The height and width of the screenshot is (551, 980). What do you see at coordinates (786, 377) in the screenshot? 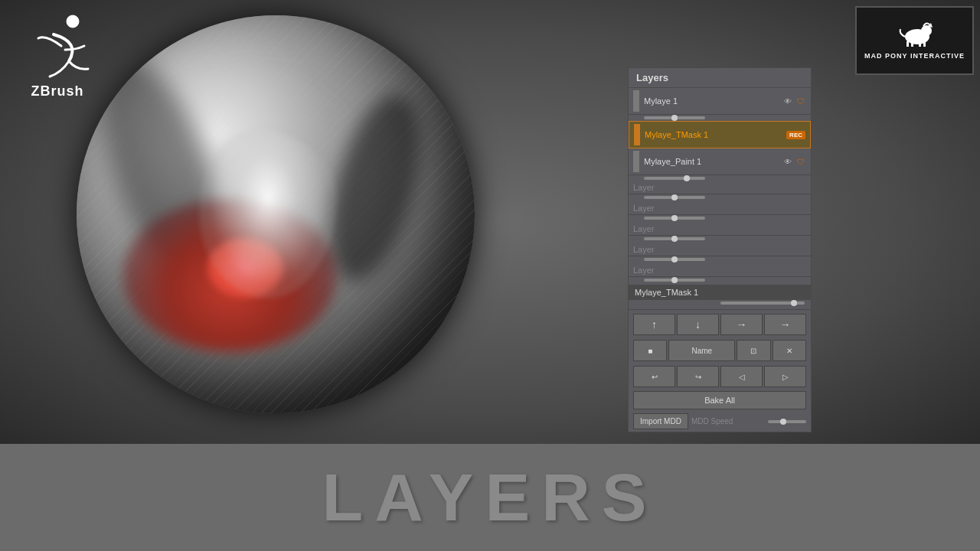
I see `right2-icon: ▷` at bounding box center [786, 377].